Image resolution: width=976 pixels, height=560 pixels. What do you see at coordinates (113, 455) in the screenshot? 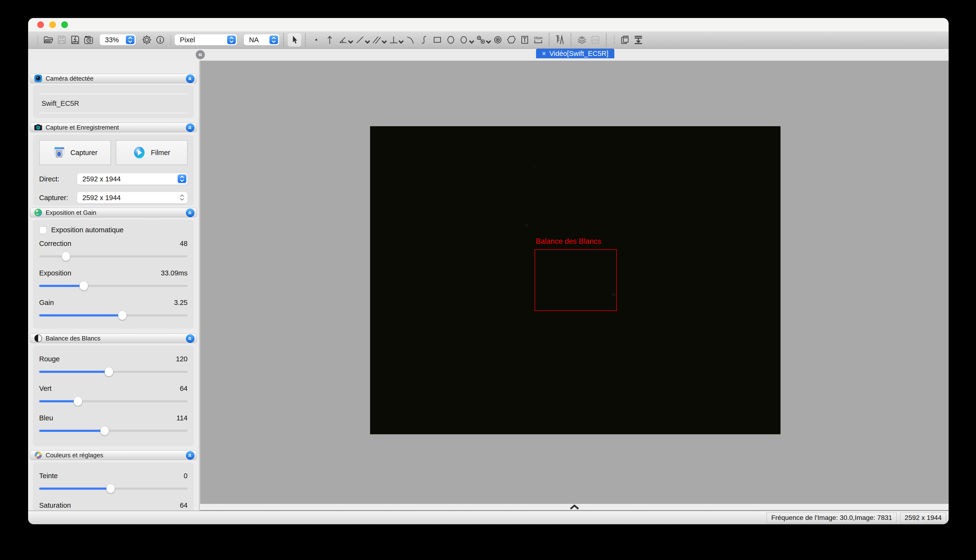
I see `panel-colors-header: Couleurs et réglages «` at bounding box center [113, 455].